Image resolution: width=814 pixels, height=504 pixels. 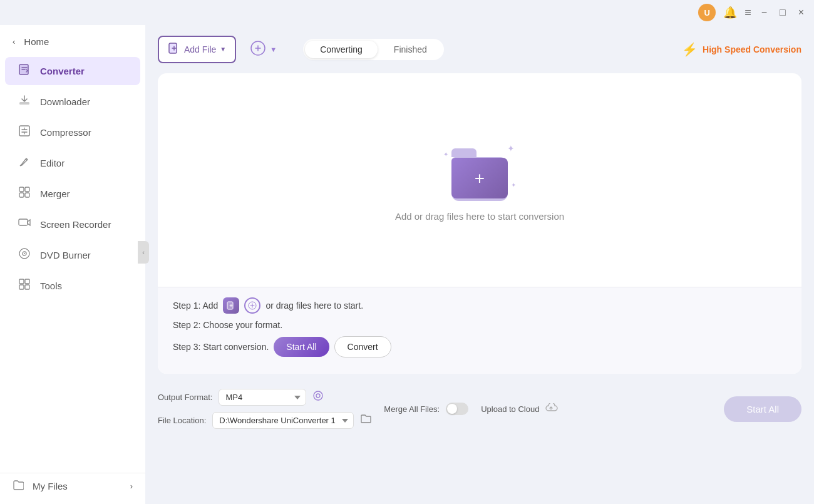 What do you see at coordinates (283, 421) in the screenshot?
I see `location-select: D:\Wondershare UniConverter 1` at bounding box center [283, 421].